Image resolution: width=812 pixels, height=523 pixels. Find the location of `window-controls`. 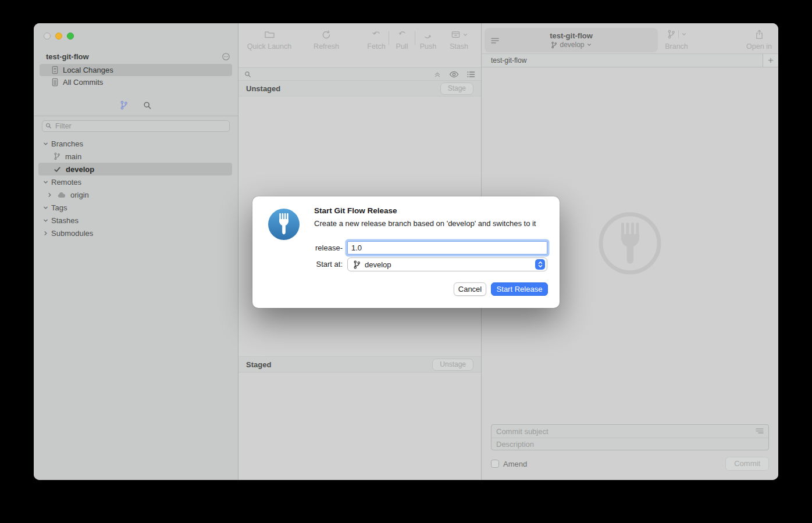

window-controls is located at coordinates (136, 34).